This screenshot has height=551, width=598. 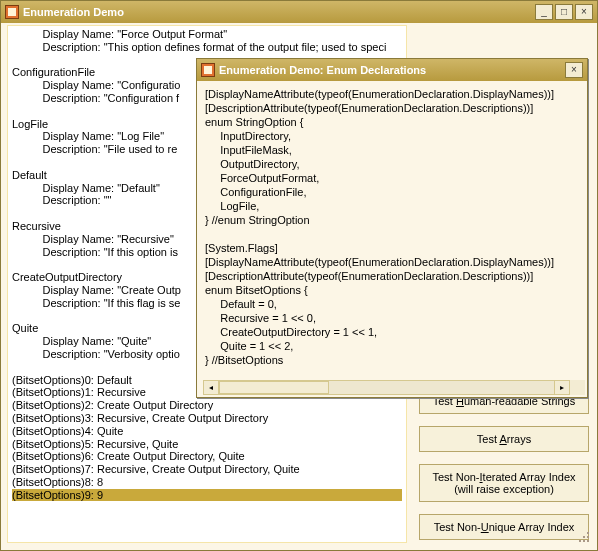 I want to click on close-button: ×, so click(x=584, y=12).